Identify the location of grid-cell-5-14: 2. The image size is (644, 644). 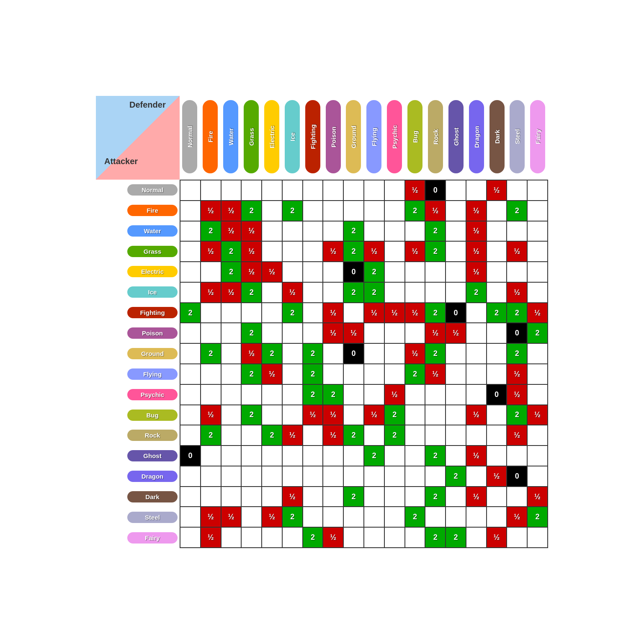
(477, 293).